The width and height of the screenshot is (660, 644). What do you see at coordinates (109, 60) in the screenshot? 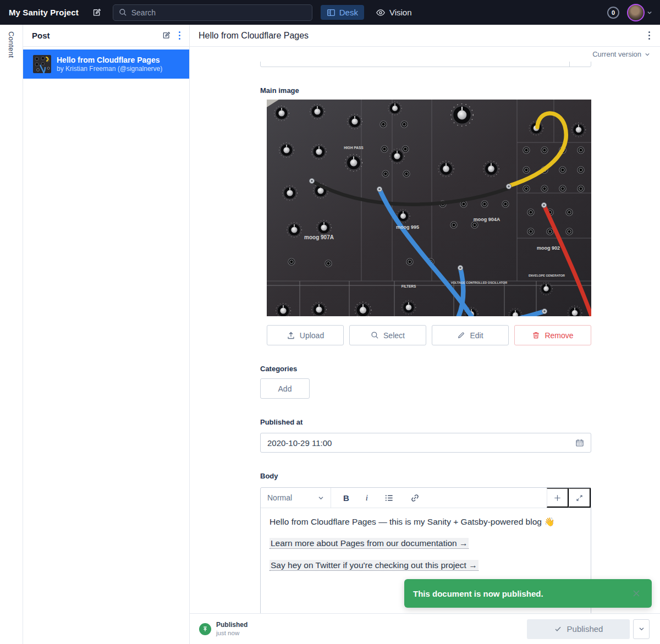
I see `post-item-title: Hello from Cloudflare Pages` at bounding box center [109, 60].